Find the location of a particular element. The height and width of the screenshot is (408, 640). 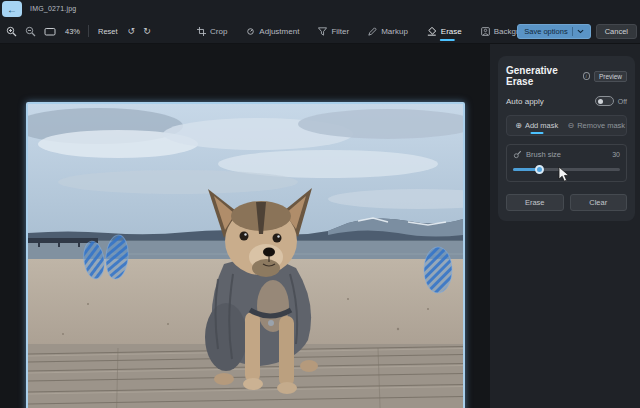

crop-icon is located at coordinates (202, 32).